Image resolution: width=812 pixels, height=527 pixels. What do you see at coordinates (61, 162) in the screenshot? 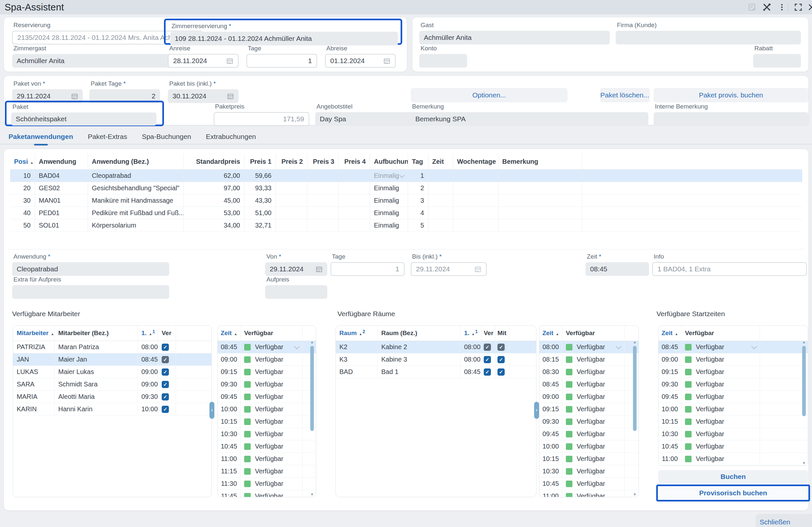
I see `col-anwendung: Anwendung` at bounding box center [61, 162].